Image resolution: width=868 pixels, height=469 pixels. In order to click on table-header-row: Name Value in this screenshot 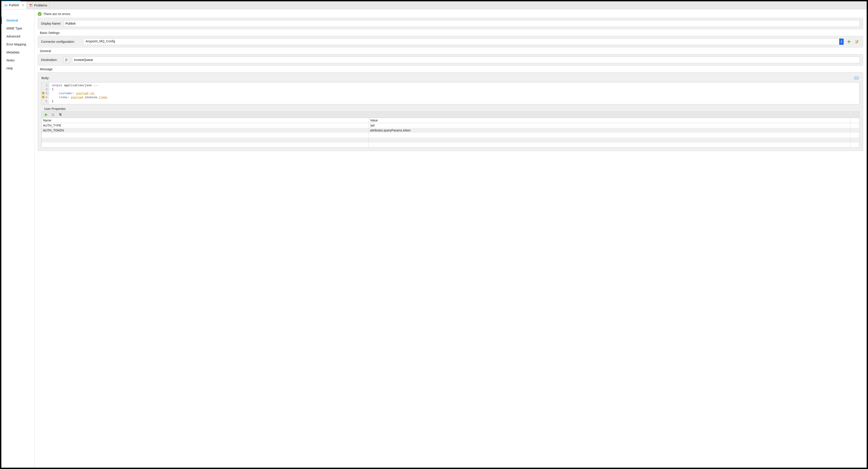, I will do `click(451, 121)`.